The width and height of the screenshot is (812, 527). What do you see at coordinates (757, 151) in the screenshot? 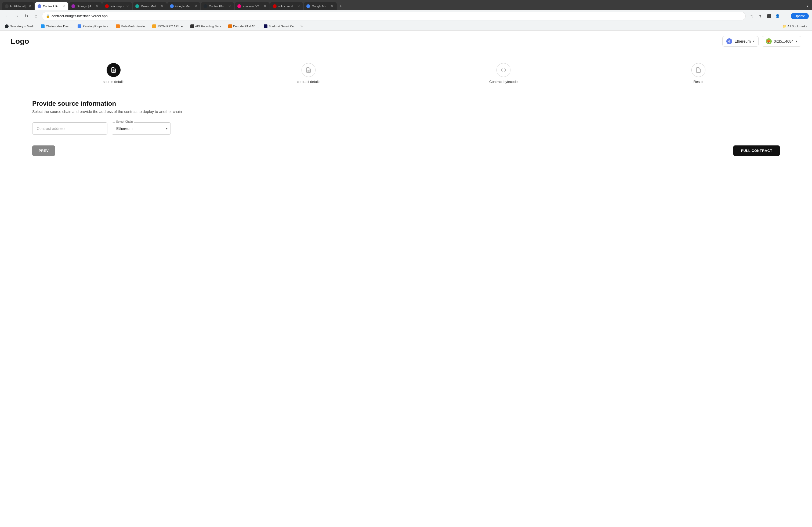
I see `pull-contract-button: PULL CONTRACT` at bounding box center [757, 151].